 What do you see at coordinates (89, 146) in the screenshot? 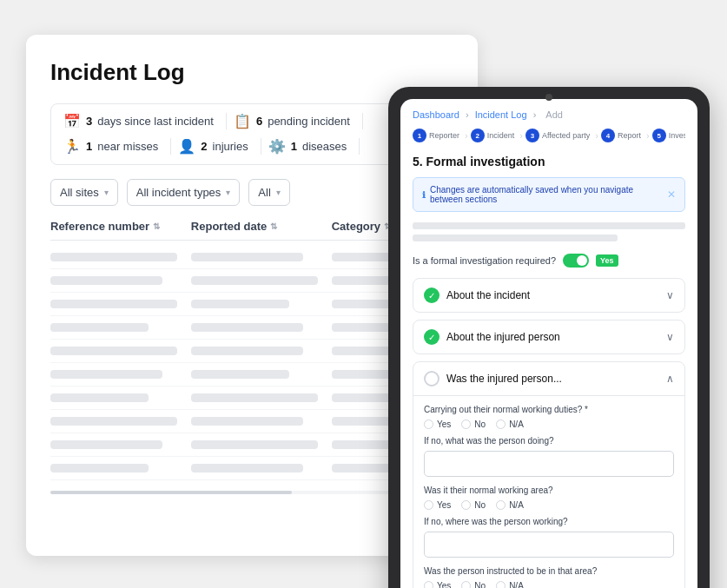
I see `stat-nearmisses-number: 1` at bounding box center [89, 146].